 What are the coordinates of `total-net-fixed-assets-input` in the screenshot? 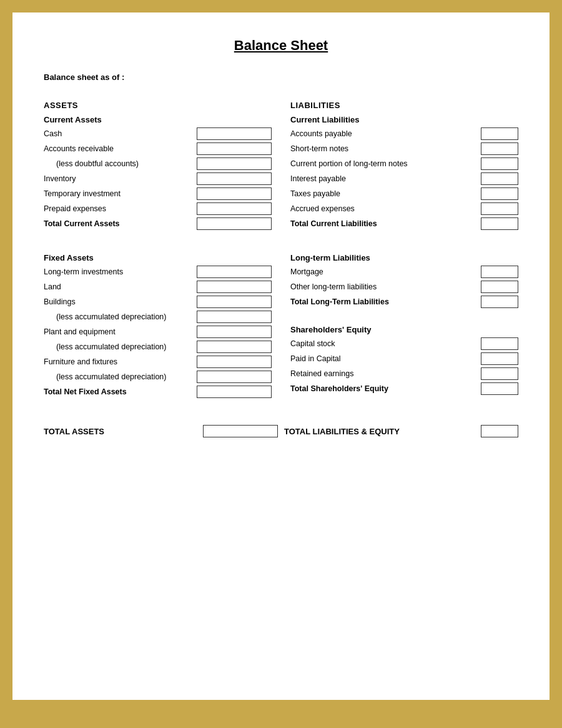 It's located at (234, 392).